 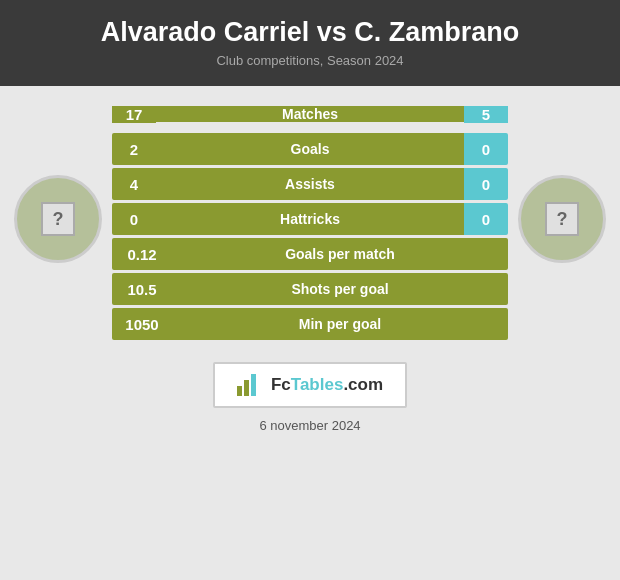 What do you see at coordinates (327, 385) in the screenshot?
I see `logo-text: FcTables.com` at bounding box center [327, 385].